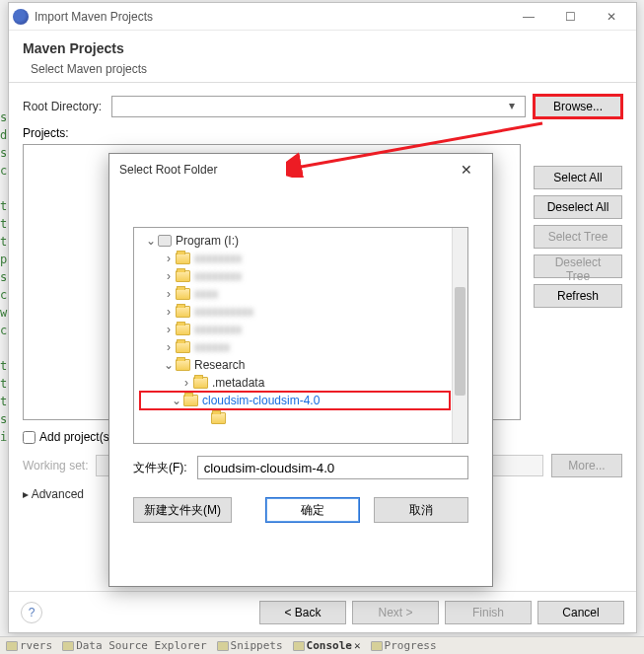  Describe the element at coordinates (30, 645) in the screenshot. I see `tab-servers: rvers` at that location.